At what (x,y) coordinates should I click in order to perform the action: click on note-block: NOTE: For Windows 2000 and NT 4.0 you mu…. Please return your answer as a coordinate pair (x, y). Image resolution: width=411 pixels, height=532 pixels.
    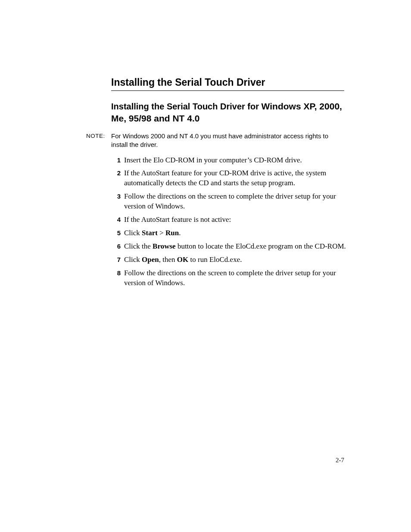
    Looking at the image, I should click on (215, 140).